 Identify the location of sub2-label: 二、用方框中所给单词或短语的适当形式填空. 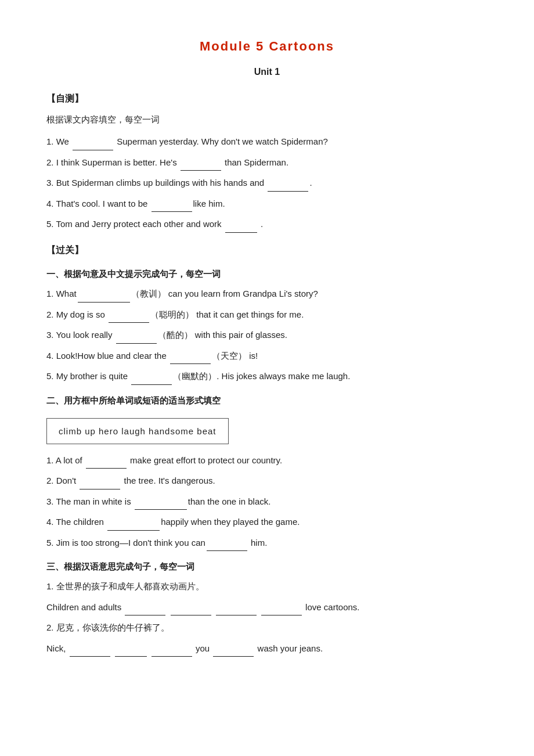
(267, 401).